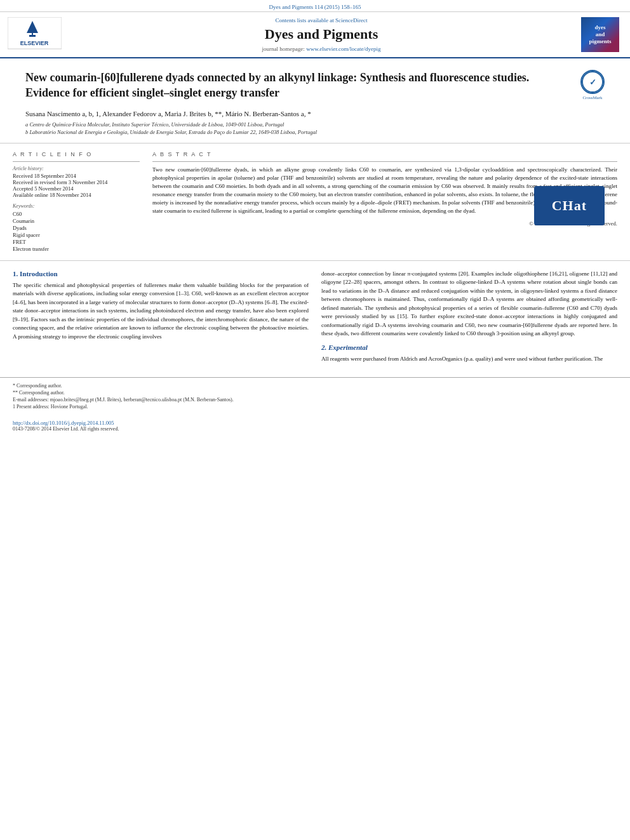 This screenshot has height=840, width=630. Describe the element at coordinates (385, 154) in the screenshot. I see `abstract-label: A B S T R A C T` at that location.